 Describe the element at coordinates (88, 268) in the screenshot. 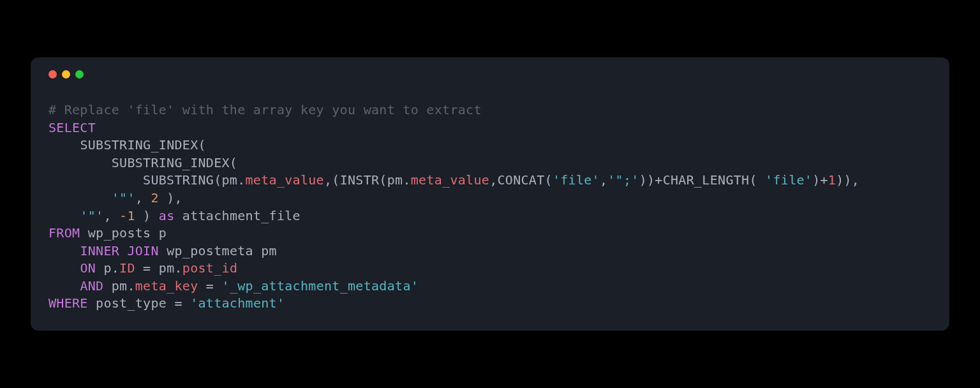

I see `kw-on: ON` at that location.